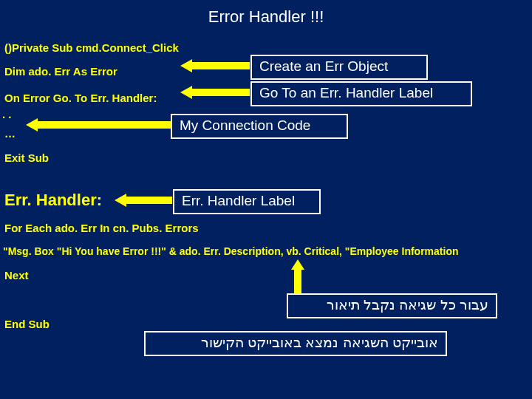  I want to click on slide-title: Error Handler !!!, so click(266, 13).